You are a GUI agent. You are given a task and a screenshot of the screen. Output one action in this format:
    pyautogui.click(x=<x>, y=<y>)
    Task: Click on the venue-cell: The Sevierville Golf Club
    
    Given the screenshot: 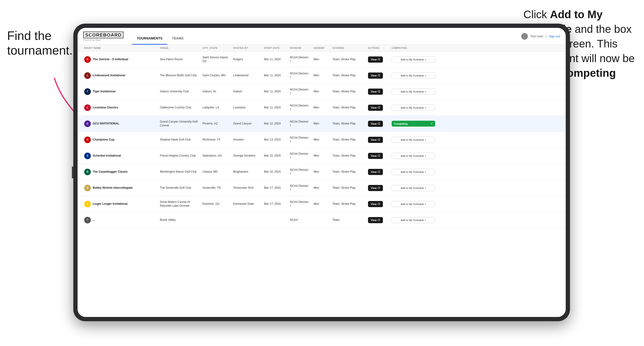 What is the action you would take?
    pyautogui.click(x=179, y=188)
    